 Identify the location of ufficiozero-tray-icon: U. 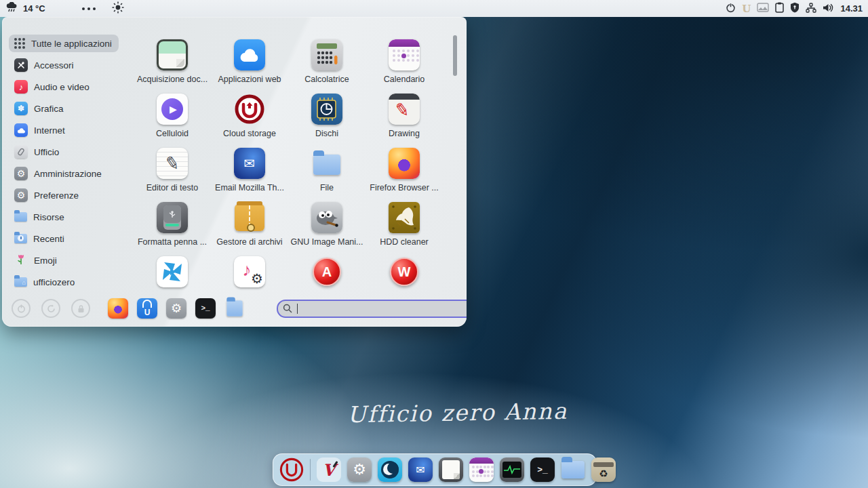
(746, 9).